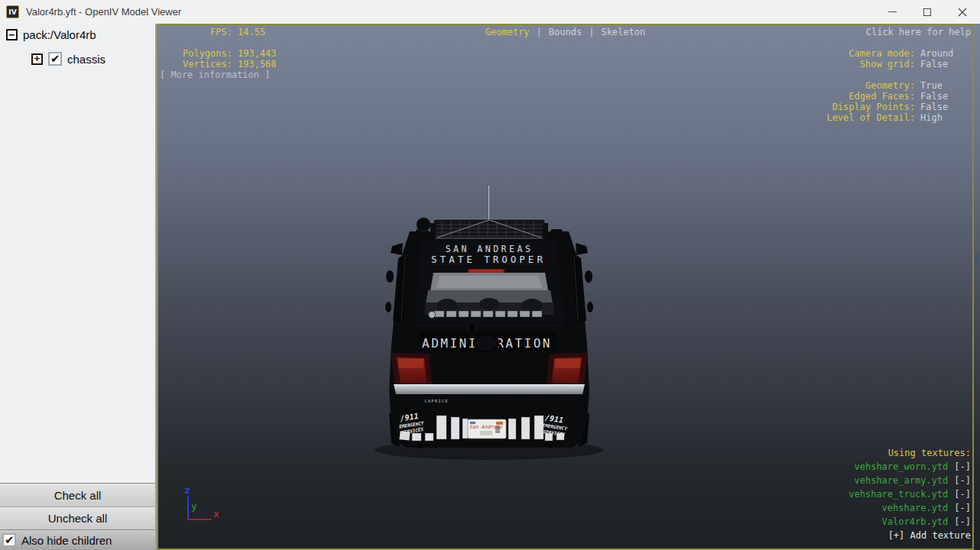 The width and height of the screenshot is (980, 550). Describe the element at coordinates (78, 518) in the screenshot. I see `uncheck-all-button: Uncheck all` at that location.